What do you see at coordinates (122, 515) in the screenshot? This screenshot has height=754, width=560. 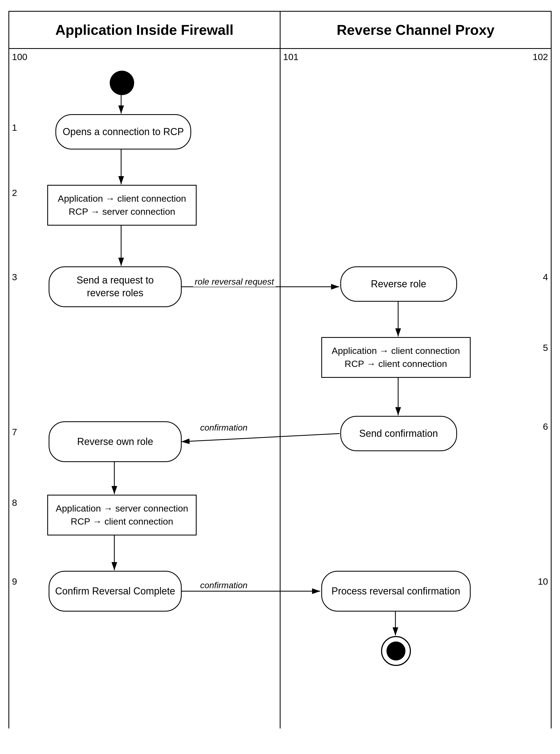 I see `node-8: Application → server connection RCP → cl…` at bounding box center [122, 515].